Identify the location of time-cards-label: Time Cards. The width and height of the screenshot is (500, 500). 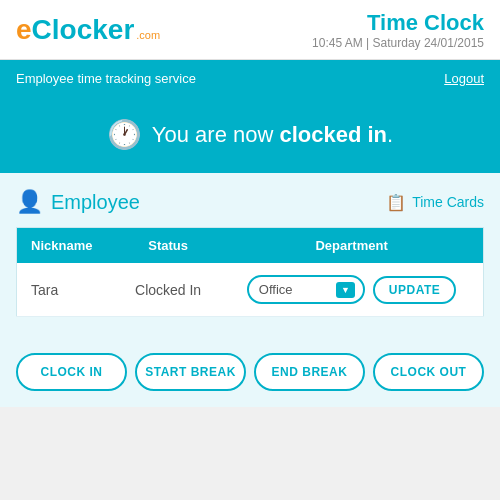
(448, 202).